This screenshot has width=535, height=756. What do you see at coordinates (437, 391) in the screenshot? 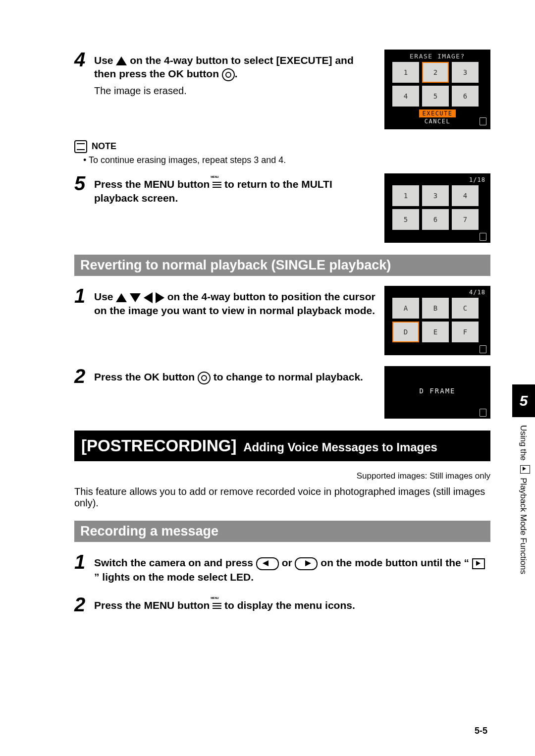
I see `lcd-frame-label: D FRAME` at bounding box center [437, 391].